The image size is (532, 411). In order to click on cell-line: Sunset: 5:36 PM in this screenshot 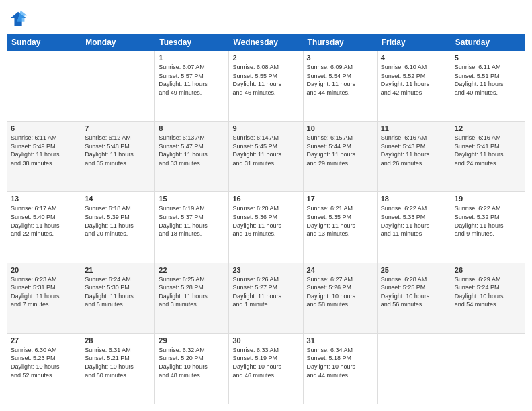, I will do `click(266, 218)`.